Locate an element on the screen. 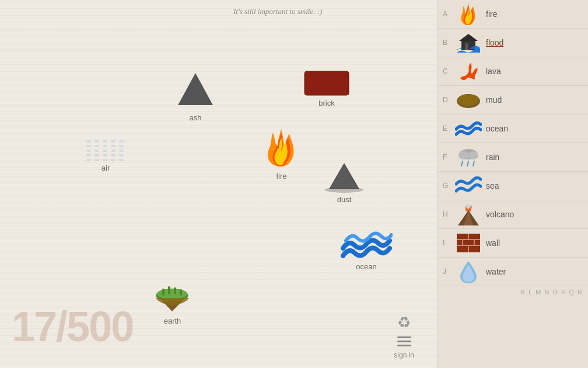 This screenshot has width=588, height=368. sidebar-letter-f: F is located at coordinates (449, 157).